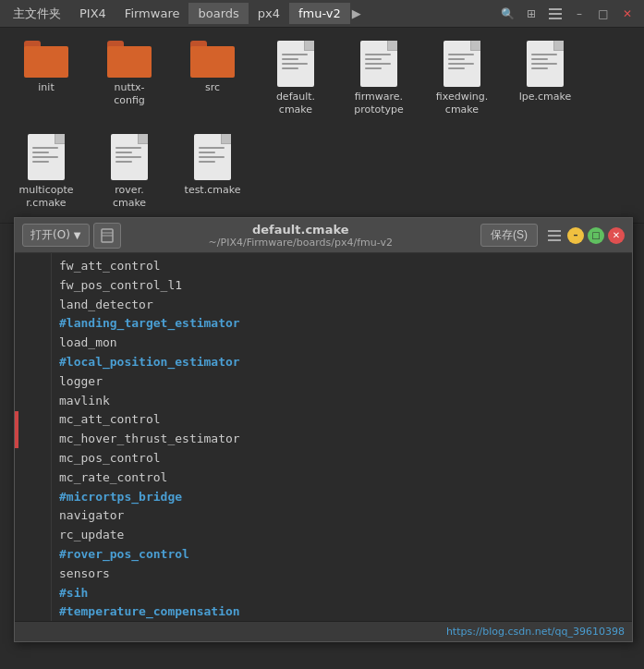 The width and height of the screenshot is (644, 669). Describe the element at coordinates (323, 236) in the screenshot. I see `editor-titlebar: 打开(O) ▼ default.cmake ~/PIX4/Firmware/bo…` at that location.